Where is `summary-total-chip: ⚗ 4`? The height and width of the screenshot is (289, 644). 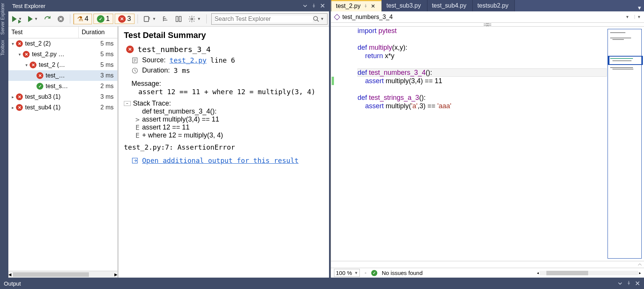
summary-total-chip: ⚗ 4 is located at coordinates (83, 19).